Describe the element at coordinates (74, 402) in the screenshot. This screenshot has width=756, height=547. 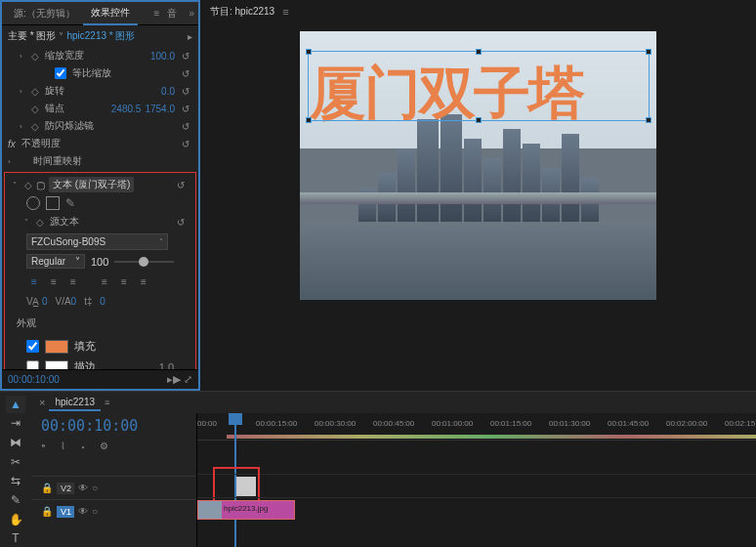
I see `sequence-tab: hpic2213` at that location.